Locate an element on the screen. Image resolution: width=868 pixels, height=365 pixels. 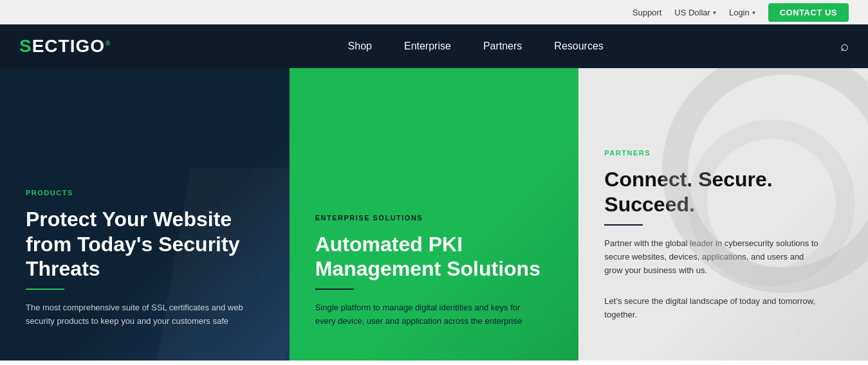
partners-desc2: Let's secure the digital landscape of to… is located at coordinates (714, 308).